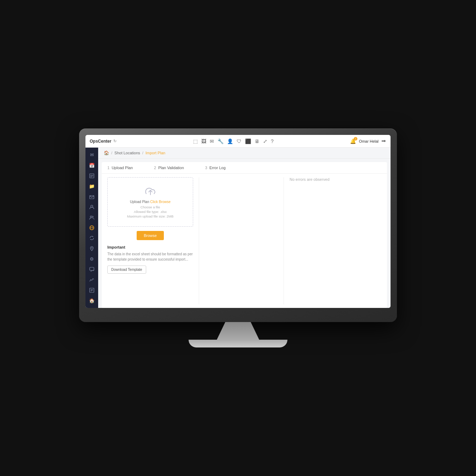 This screenshot has height=476, width=476. What do you see at coordinates (150, 207) in the screenshot?
I see `choose-file-hint: Choose a file` at bounding box center [150, 207].